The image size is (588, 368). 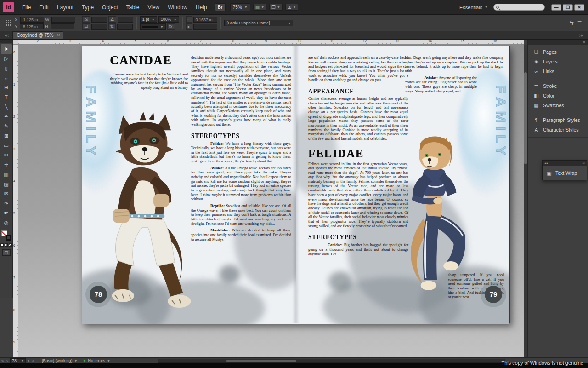 I want to click on rectangle-frame-tool: ⊠, so click(x=6, y=136).